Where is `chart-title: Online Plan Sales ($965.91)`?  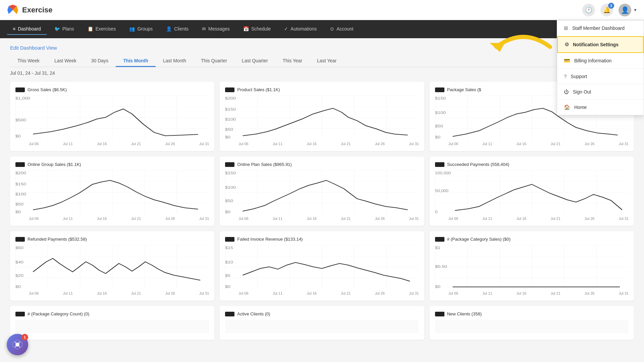 chart-title: Online Plan Sales ($965.91) is located at coordinates (264, 164).